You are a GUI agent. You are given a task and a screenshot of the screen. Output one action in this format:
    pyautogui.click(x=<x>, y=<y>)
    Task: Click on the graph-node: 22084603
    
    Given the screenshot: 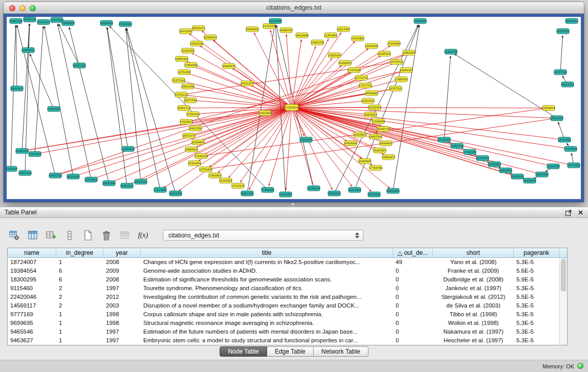 What is the action you would take?
    pyautogui.click(x=210, y=37)
    